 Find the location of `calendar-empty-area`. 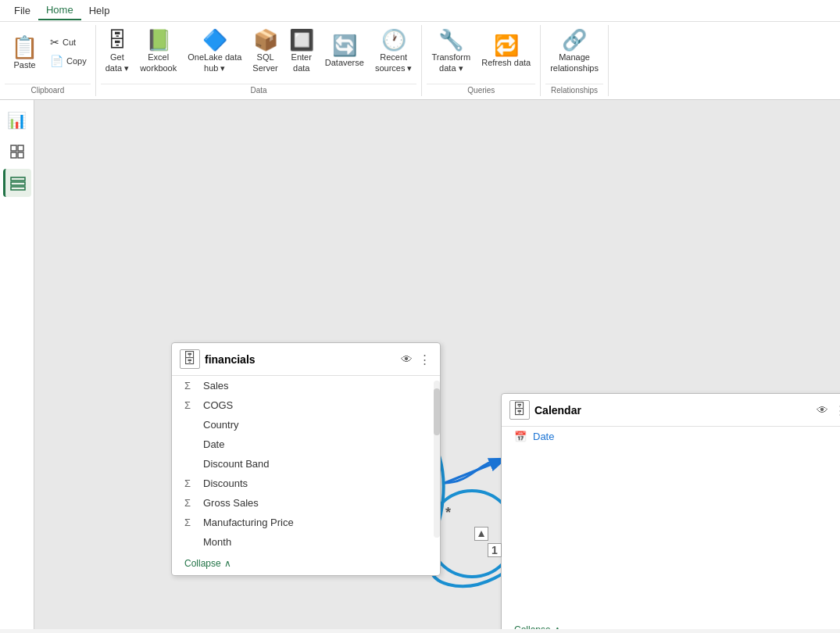

calendar-empty-area is located at coordinates (670, 532).